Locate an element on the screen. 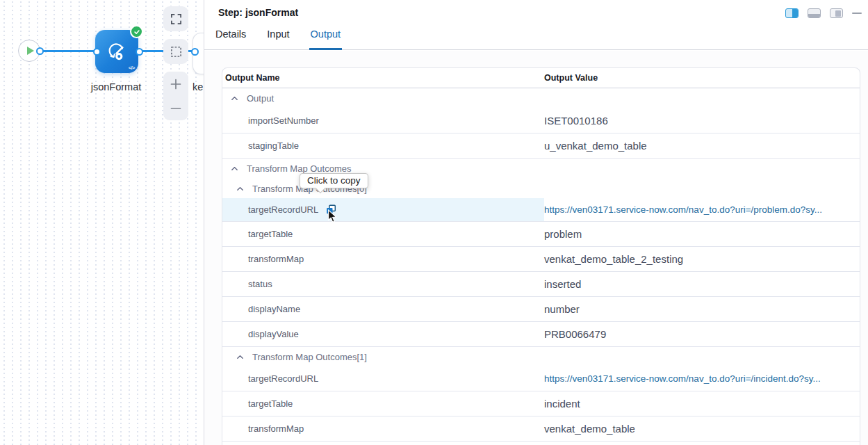 This screenshot has width=868, height=445. node-label-partial: ke is located at coordinates (197, 87).